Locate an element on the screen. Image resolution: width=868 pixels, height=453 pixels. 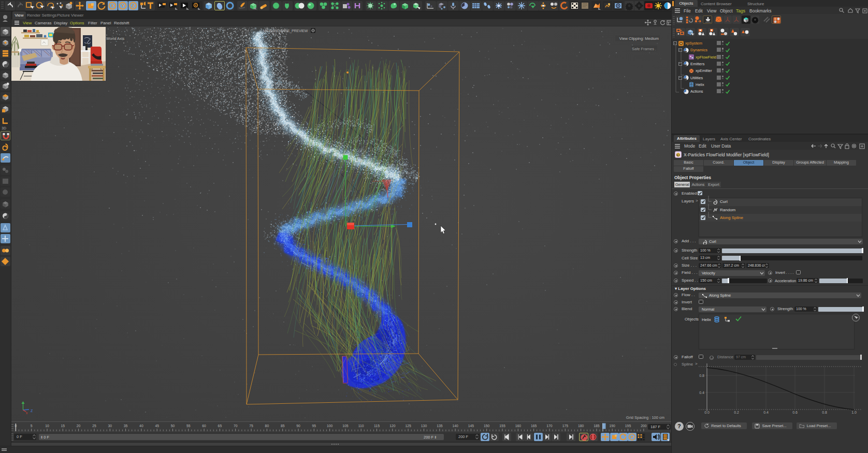
svg-text: 170 is located at coordinates (549, 426).